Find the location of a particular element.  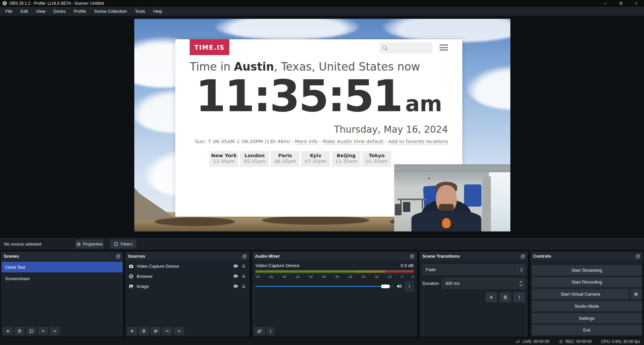

window-title: OBS 29.1.2 - Profile: LLHLS BETA - Scene… is located at coordinates (56, 3).